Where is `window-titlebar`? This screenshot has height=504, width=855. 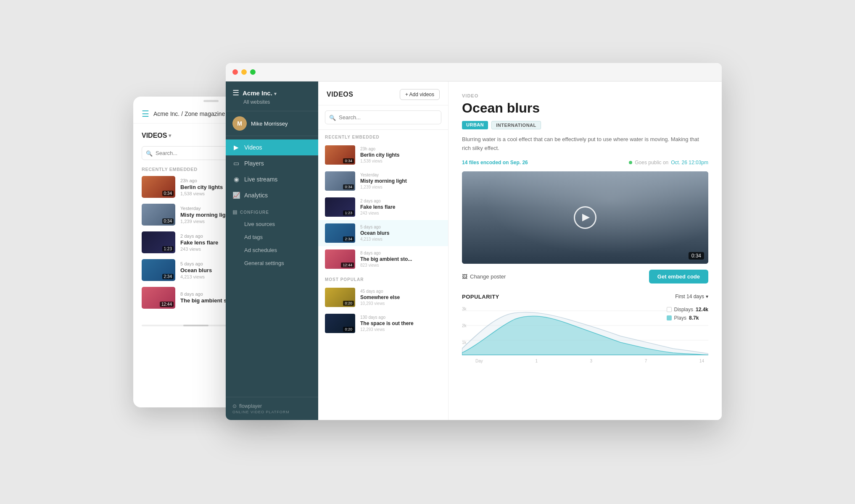
window-titlebar is located at coordinates (474, 72).